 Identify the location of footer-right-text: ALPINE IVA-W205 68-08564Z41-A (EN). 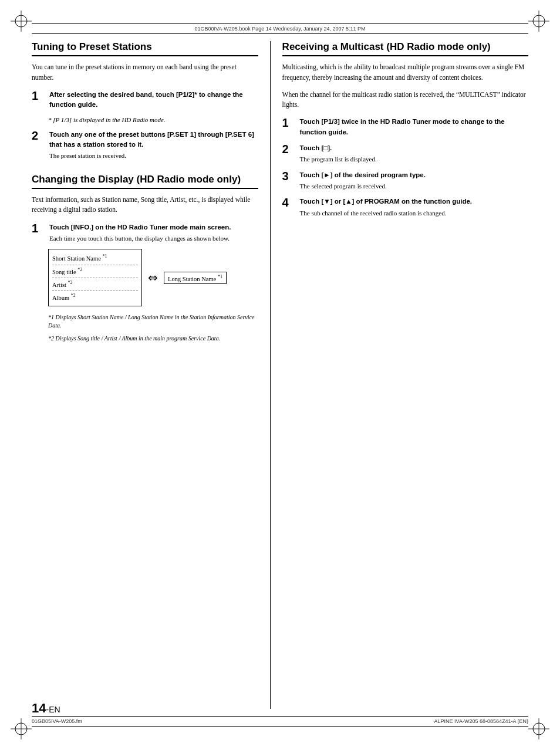
(481, 721).